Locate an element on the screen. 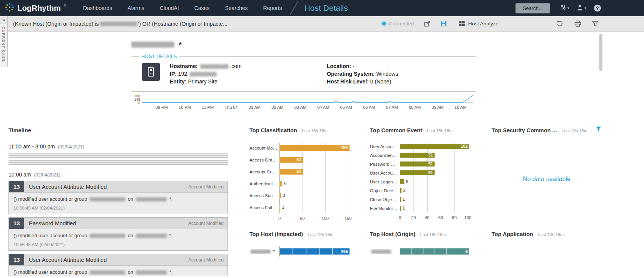 This screenshot has width=644, height=278. chart-gridlines is located at coordinates (319, 251).